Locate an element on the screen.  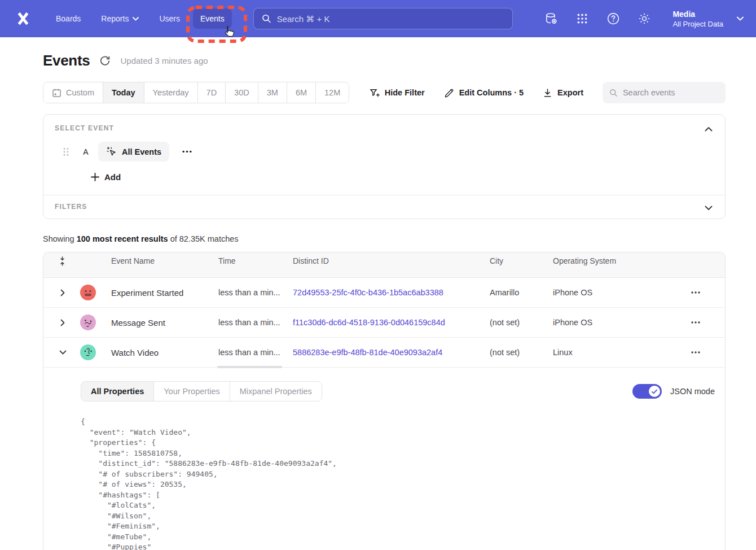
tab-label: Mixpanel Properties is located at coordinates (276, 391).